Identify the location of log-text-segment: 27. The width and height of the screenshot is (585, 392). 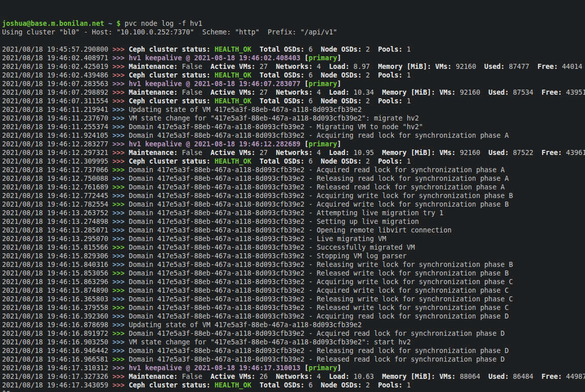
(264, 92).